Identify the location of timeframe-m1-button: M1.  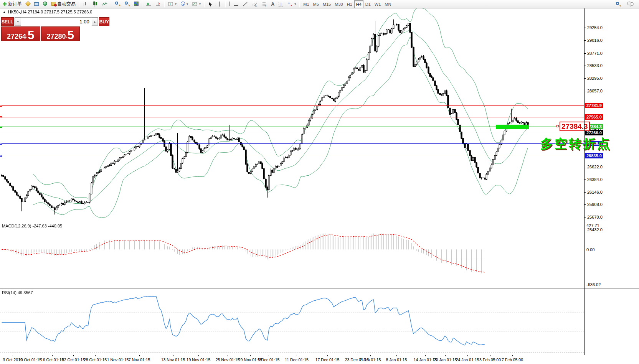
(306, 4).